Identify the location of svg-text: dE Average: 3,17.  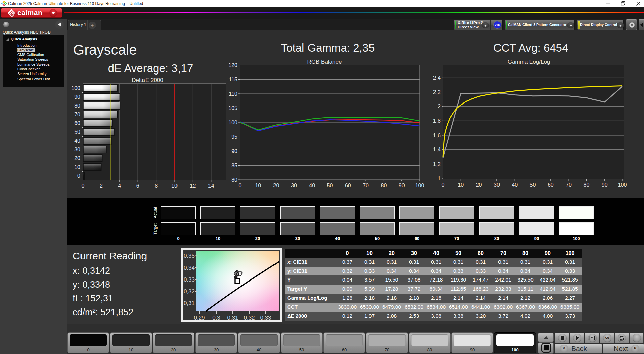
(151, 68).